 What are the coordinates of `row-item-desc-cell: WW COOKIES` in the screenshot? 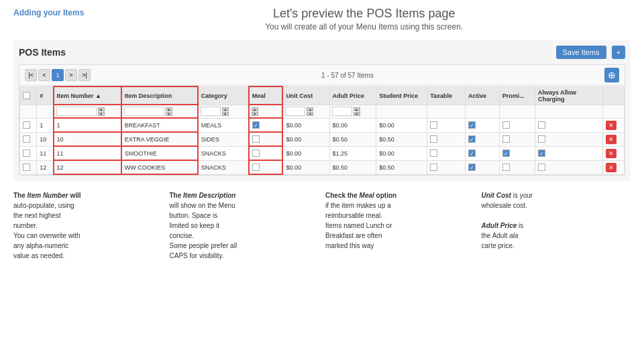 It's located at (160, 168).